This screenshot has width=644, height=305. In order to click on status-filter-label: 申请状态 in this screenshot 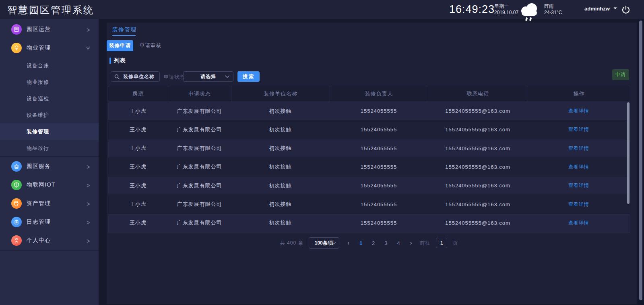, I will do `click(174, 77)`.